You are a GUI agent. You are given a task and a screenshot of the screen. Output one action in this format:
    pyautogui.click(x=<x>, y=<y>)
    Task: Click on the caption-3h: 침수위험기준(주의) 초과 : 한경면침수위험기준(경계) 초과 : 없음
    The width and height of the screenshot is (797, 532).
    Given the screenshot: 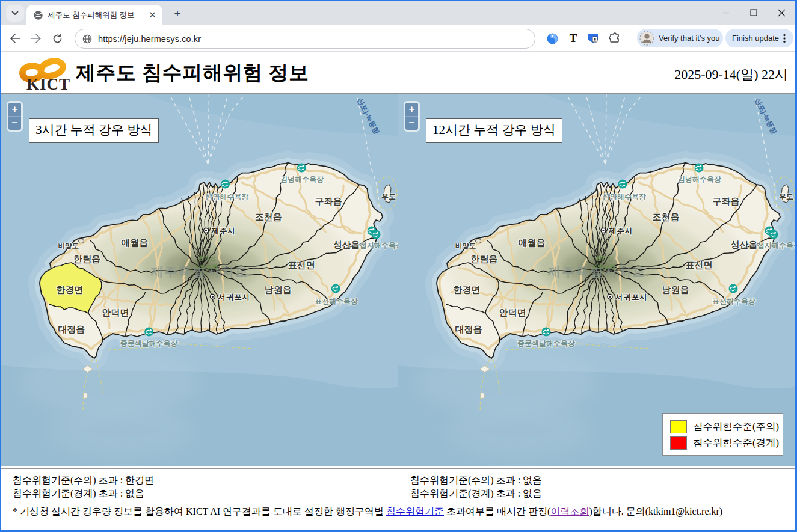 What is the action you would take?
    pyautogui.click(x=200, y=485)
    